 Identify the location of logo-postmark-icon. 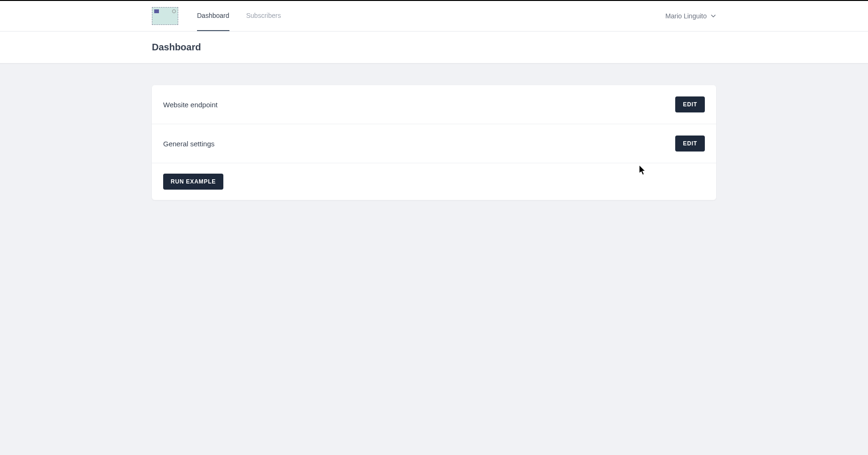
(174, 11).